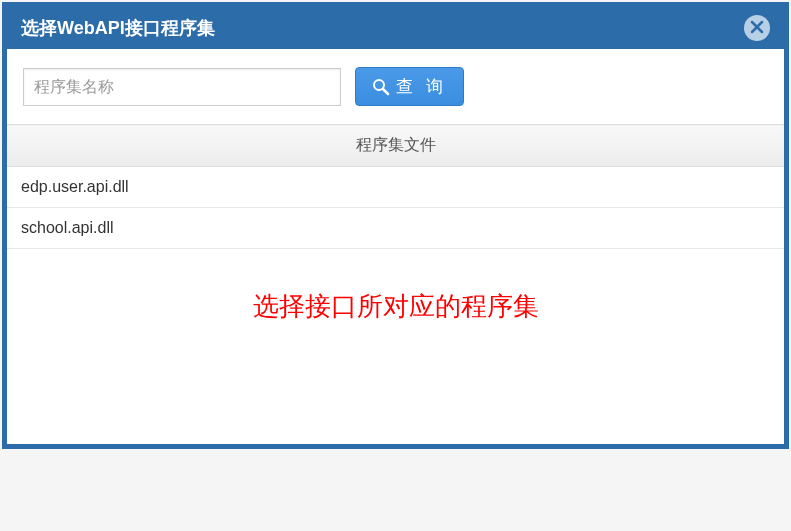 Image resolution: width=791 pixels, height=531 pixels. What do you see at coordinates (757, 28) in the screenshot?
I see `close-icon` at bounding box center [757, 28].